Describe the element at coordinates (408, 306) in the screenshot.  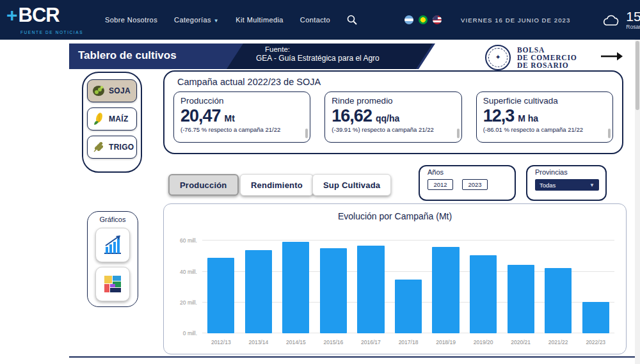
I see `bar-2017/18` at that location.